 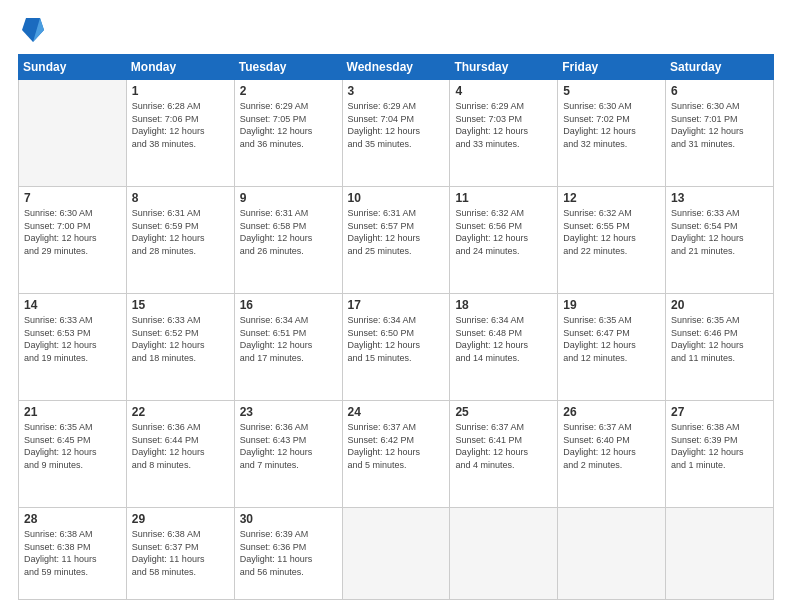 I want to click on logo, so click(x=31, y=30).